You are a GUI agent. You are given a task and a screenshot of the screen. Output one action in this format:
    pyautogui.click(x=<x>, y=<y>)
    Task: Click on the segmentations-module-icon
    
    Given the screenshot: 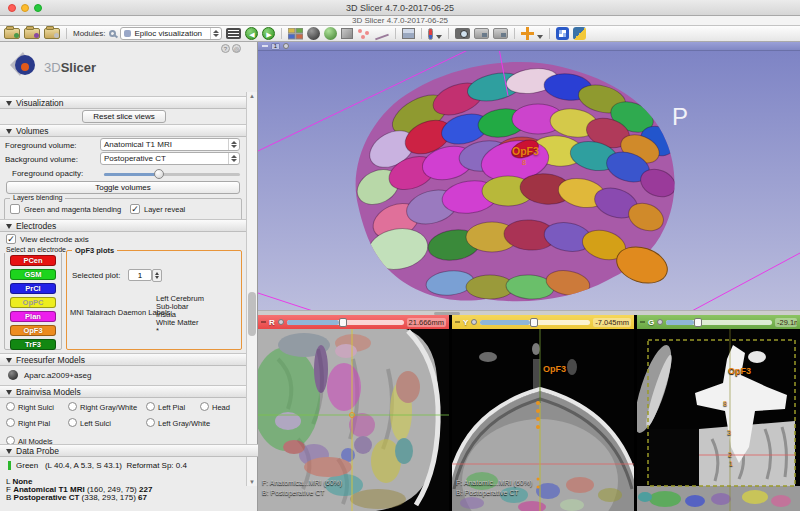 What is the action you would take?
    pyautogui.click(x=330, y=34)
    